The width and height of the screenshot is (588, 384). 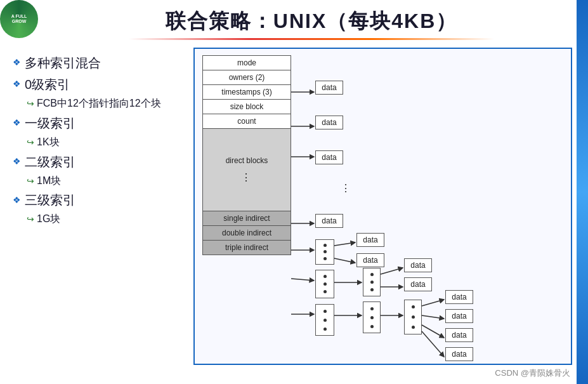 I want to click on data-box-3: data, so click(x=329, y=157).